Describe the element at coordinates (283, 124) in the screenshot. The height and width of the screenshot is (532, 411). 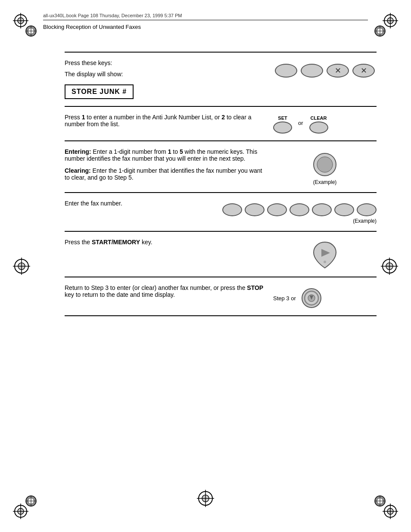
I see `set-group: SET` at that location.